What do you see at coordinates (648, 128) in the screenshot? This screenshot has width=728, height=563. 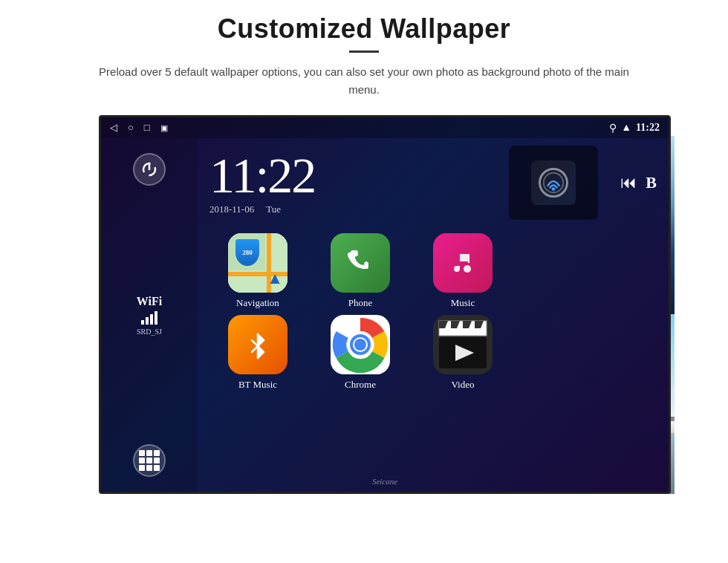 I see `status-time: 11:22` at bounding box center [648, 128].